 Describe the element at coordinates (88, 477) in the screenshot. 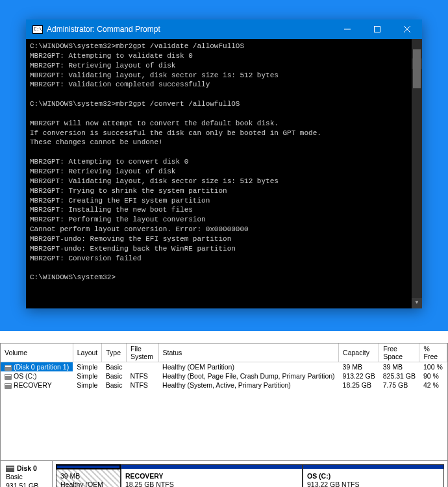

I see `partition-size: 39 MB` at that location.